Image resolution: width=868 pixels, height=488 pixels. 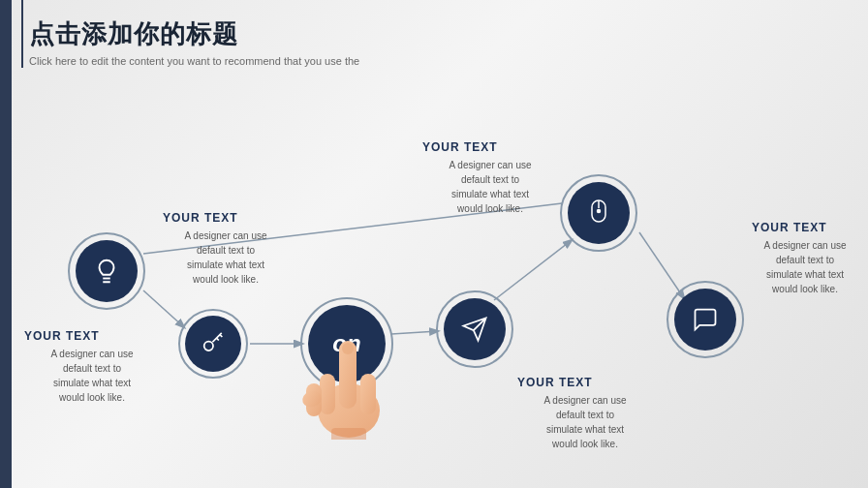 I want to click on accent-bar, so click(x=6, y=244).